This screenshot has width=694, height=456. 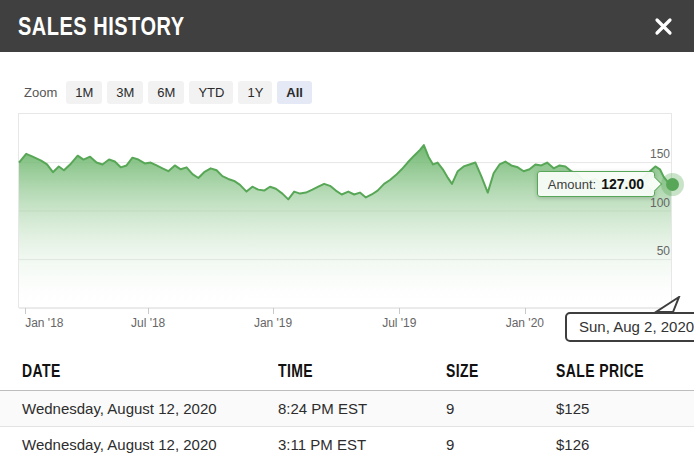 I want to click on amount-tooltip-label: Amount:, so click(x=572, y=184).